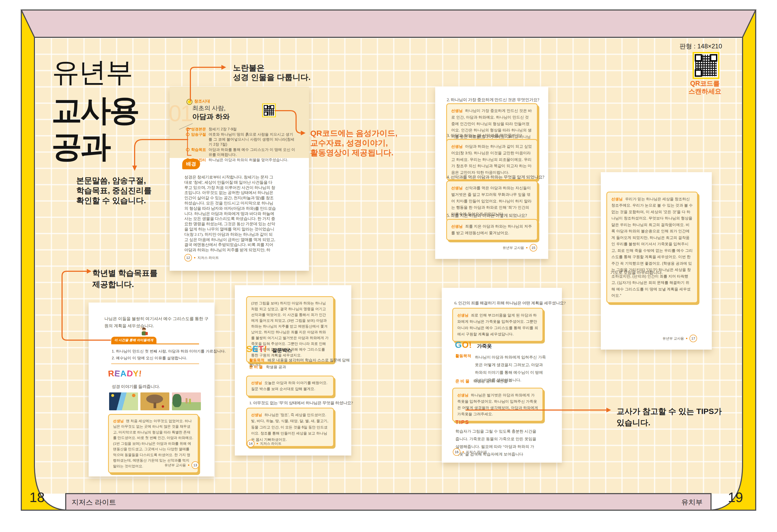 This screenshot has height=532, width=777. What do you see at coordinates (652, 247) in the screenshot?
I see `teacher-answer-box: 선생님우리가 믿는 하나님은 세상을 창조하신 창조주예요. 우리가 눈으로 볼…` at bounding box center [652, 247].